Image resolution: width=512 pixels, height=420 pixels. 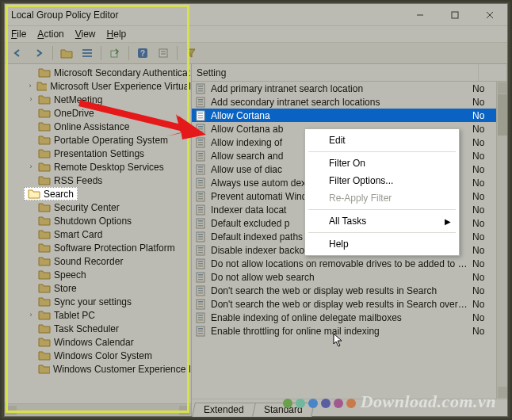 What do you see at coordinates (98, 315) in the screenshot?
I see `tree-item: ›Tablet PC` at bounding box center [98, 315].